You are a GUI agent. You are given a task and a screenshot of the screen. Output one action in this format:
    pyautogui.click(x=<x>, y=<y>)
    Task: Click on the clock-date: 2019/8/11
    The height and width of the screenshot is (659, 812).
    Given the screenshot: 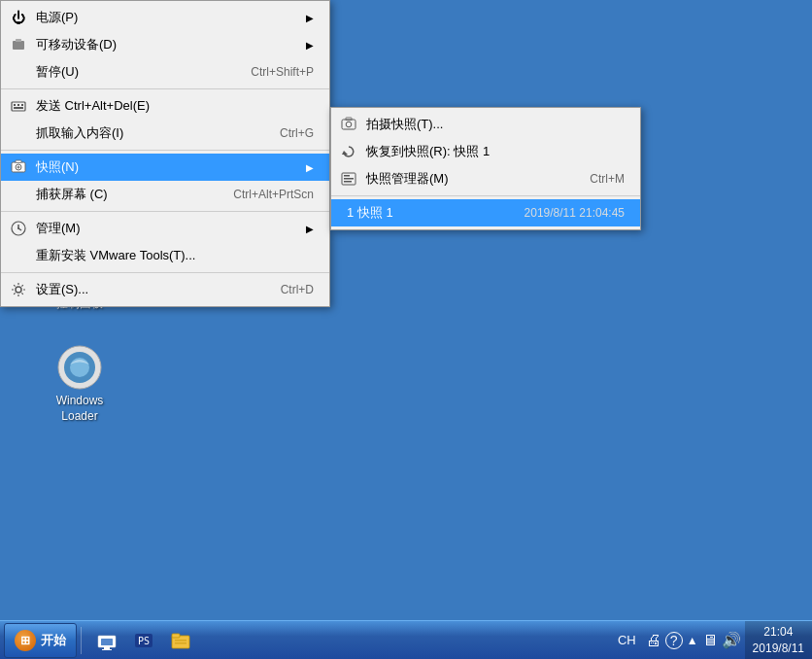 What is the action you would take?
    pyautogui.click(x=779, y=649)
    